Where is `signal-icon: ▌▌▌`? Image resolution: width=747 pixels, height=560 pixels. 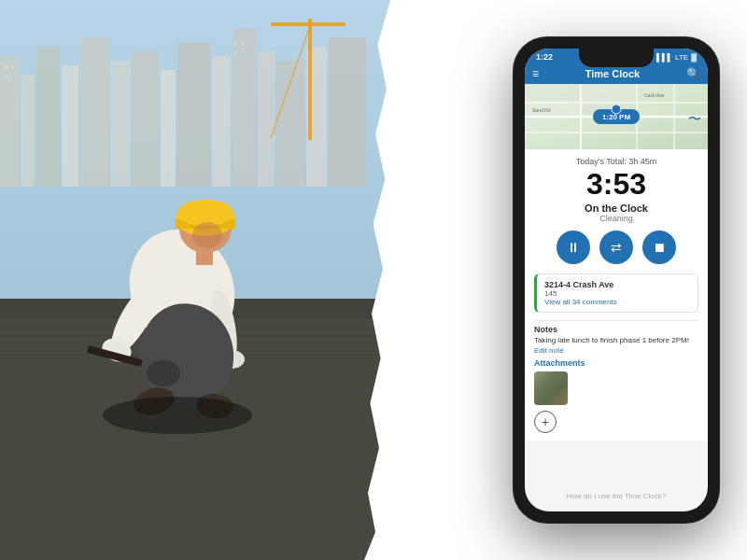 signal-icon: ▌▌▌ is located at coordinates (665, 58).